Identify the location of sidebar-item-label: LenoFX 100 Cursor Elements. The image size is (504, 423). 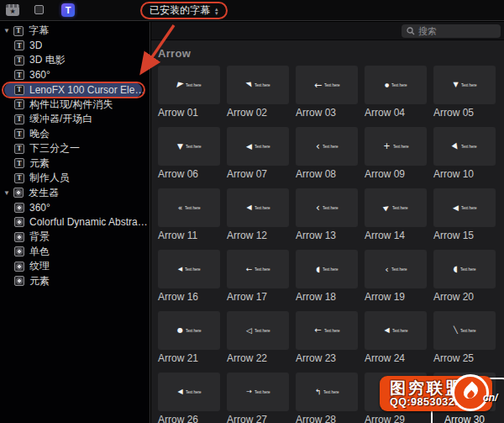
(89, 90).